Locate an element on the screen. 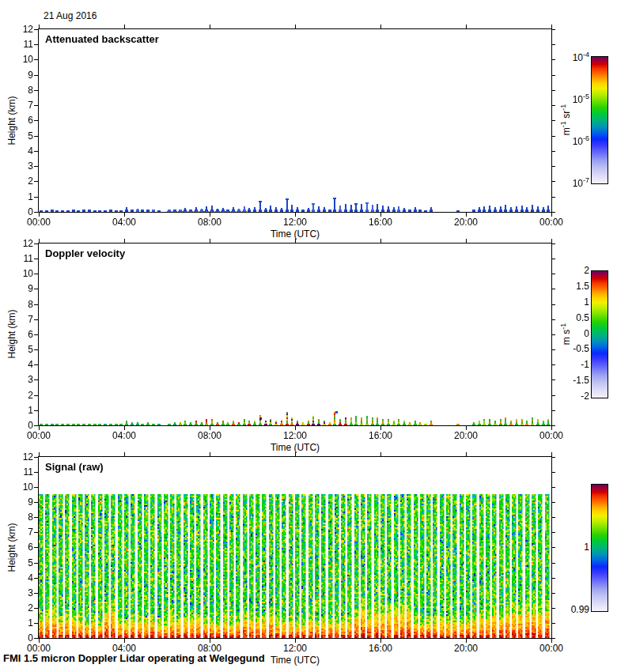  x-tick-label: 08:00 is located at coordinates (210, 436).